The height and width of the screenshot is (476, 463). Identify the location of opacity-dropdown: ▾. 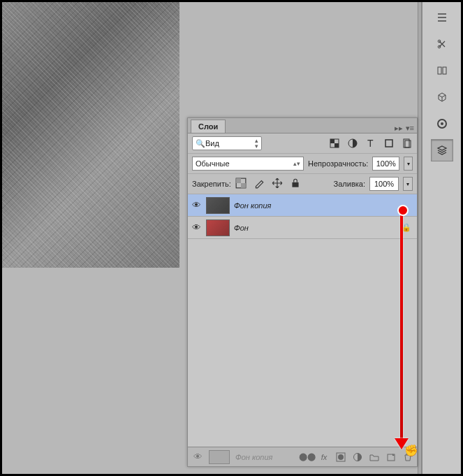
(408, 164).